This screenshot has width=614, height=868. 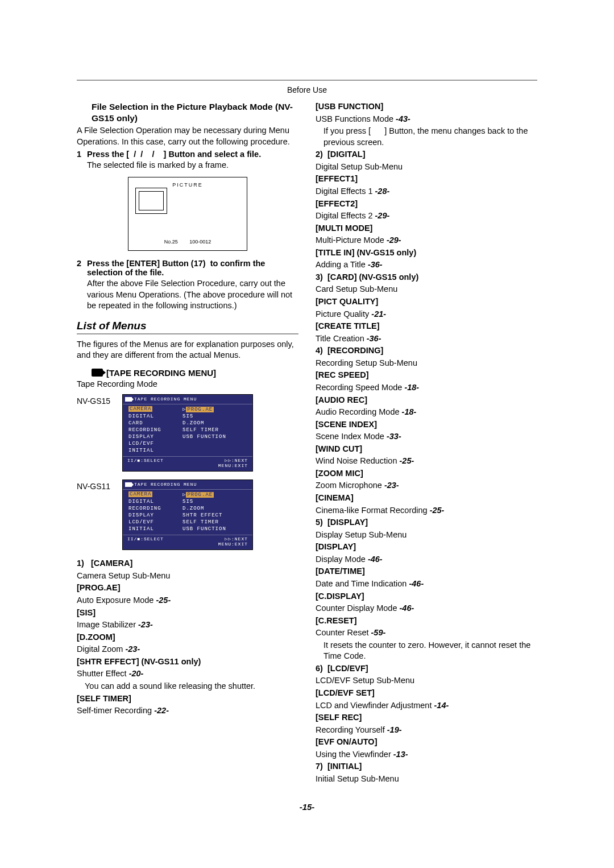 I want to click on section-number: 4), so click(x=320, y=350).